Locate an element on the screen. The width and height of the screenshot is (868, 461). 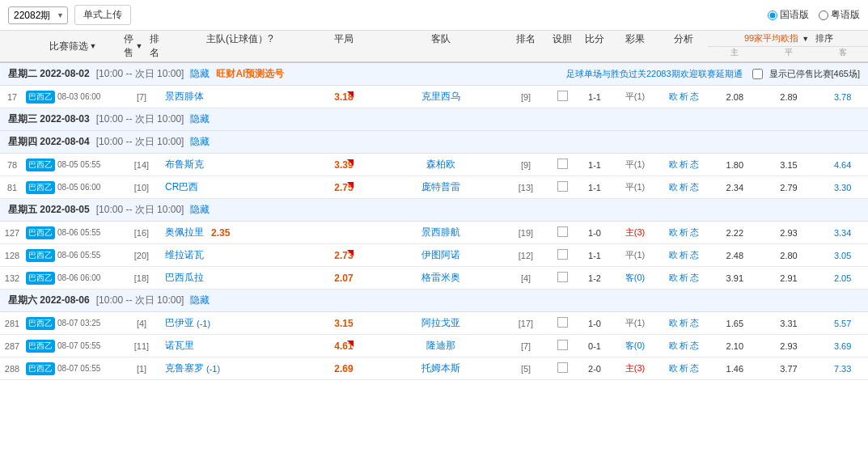
odds-h: 2.34 is located at coordinates (735, 188).